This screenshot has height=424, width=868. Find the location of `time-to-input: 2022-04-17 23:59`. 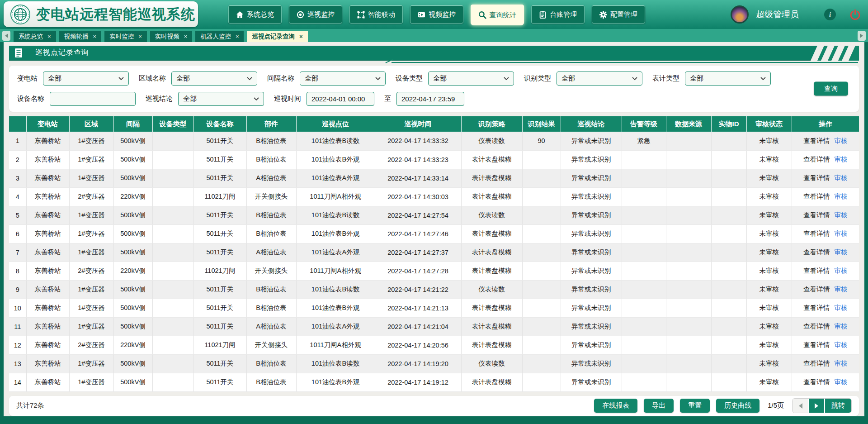

time-to-input: 2022-04-17 23:59 is located at coordinates (430, 99).